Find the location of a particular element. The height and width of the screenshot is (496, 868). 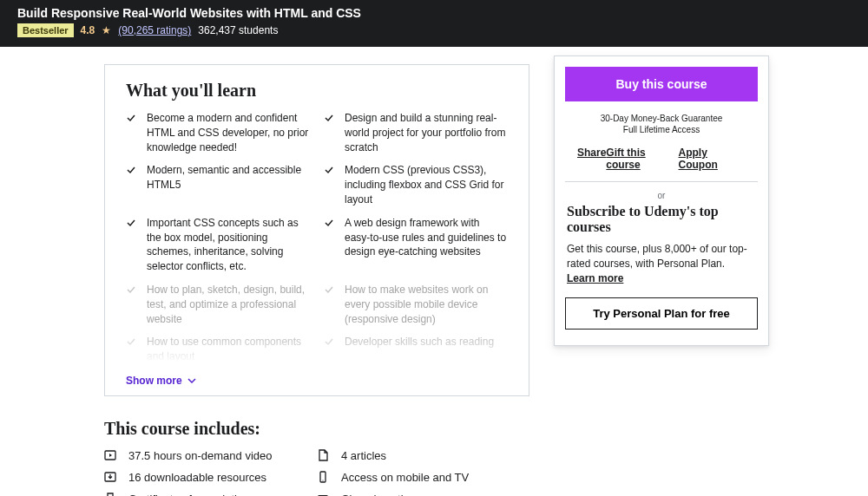

article-icon is located at coordinates (323, 455).